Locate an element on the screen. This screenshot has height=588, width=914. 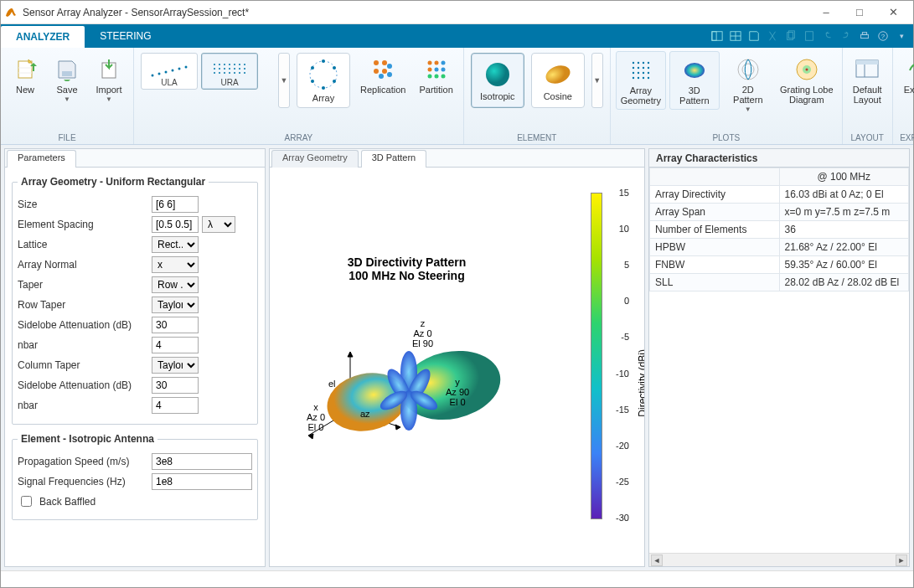
tab-array-geometry: Array Geometry is located at coordinates (315, 159).